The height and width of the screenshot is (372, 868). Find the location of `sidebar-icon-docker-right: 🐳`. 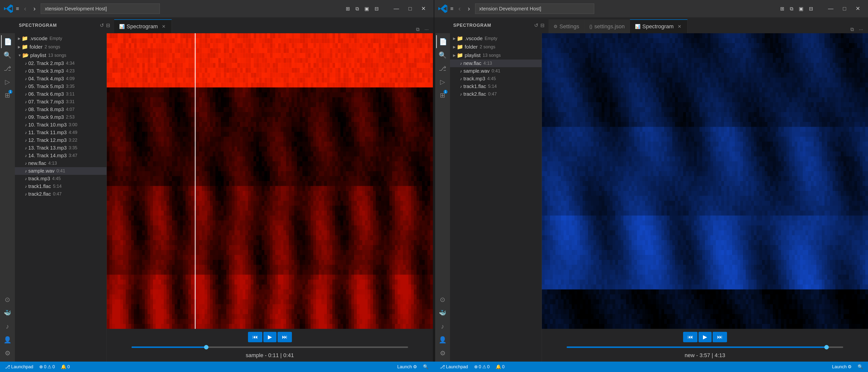

sidebar-icon-docker-right: 🐳 is located at coordinates (443, 313).